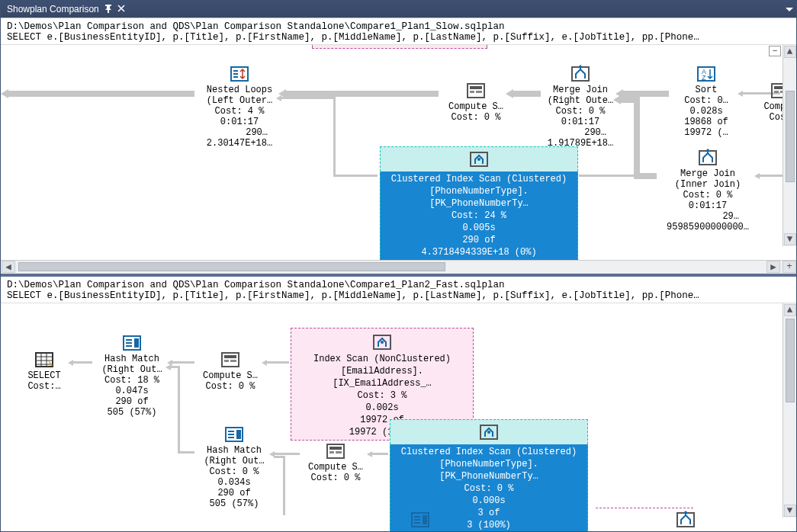  I want to click on top-plan-query: SELECT e.[BusinessEntityID], p.[Title], …, so click(398, 37).